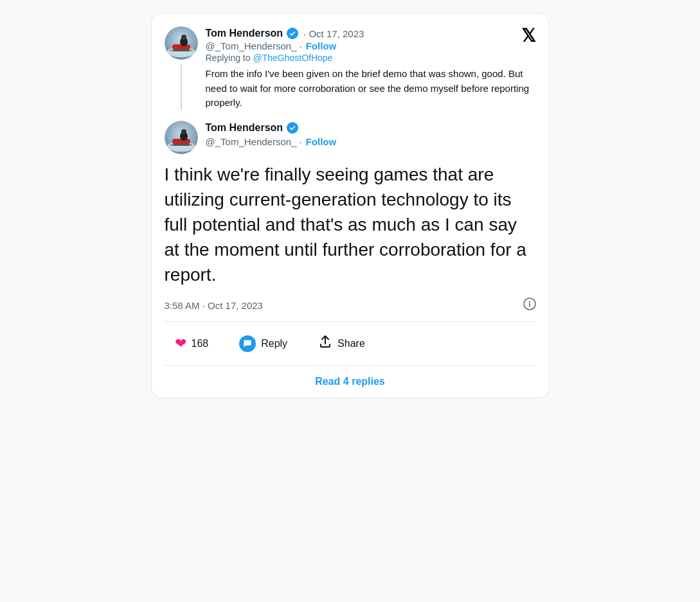 The width and height of the screenshot is (700, 602). Describe the element at coordinates (371, 137) in the screenshot. I see `main-tweet-body: Tom Henderson @_Tom_Henderson_ · Follow` at that location.